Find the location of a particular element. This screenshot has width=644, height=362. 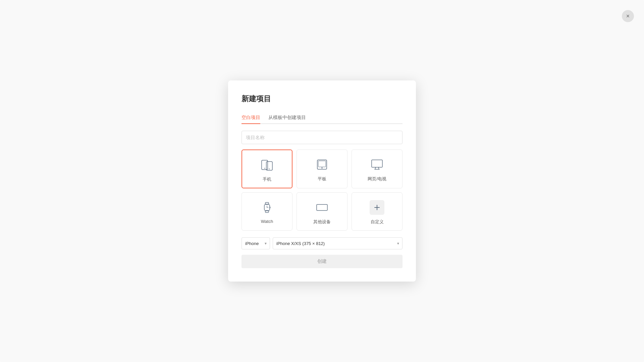

device-card-other: 其他设备 is located at coordinates (322, 212).